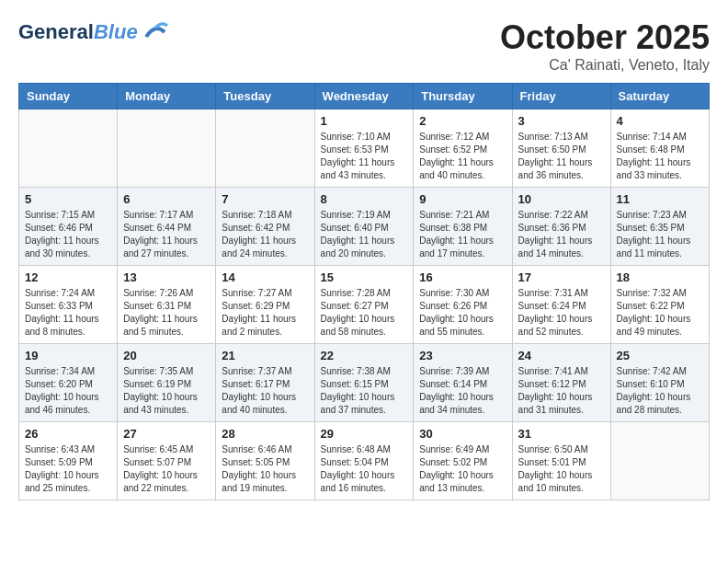  What do you see at coordinates (68, 235) in the screenshot?
I see `day-info: Sunrise: 7:15 AMSunset: 6:46 PMDaylight:…` at bounding box center [68, 235].